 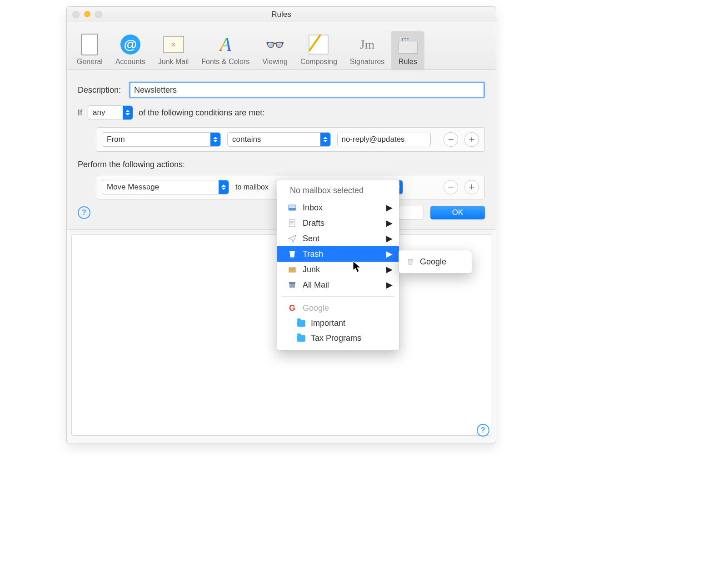 I want to click on menu-separator, so click(x=338, y=296).